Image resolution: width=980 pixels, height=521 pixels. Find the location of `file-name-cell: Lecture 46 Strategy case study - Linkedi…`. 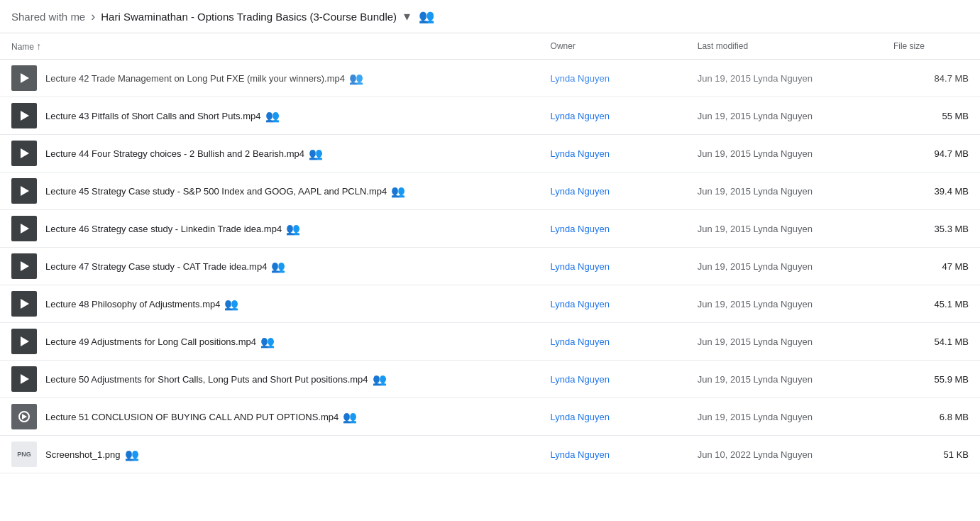

file-name-cell: Lecture 46 Strategy case study - Linkedi… is located at coordinates (270, 229).